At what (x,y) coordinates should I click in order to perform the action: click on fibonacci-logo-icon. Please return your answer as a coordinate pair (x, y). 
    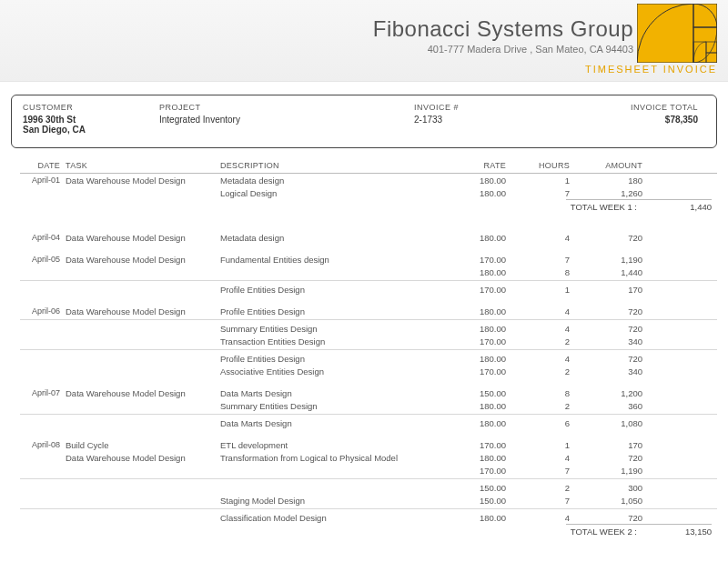
    Looking at the image, I should click on (677, 33).